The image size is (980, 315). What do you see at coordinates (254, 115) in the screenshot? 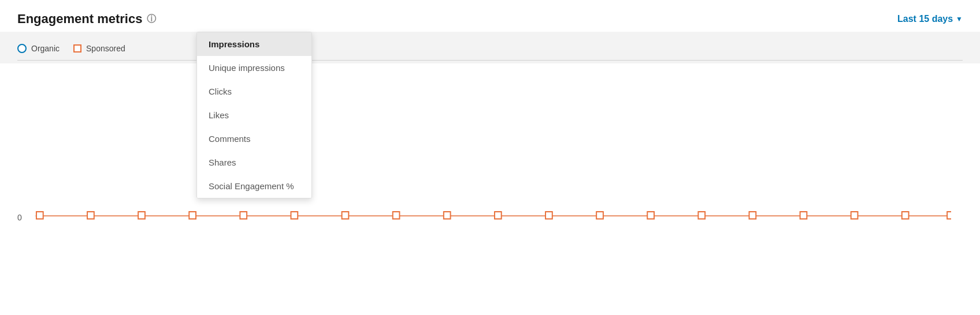
I see `dropdown-menu: Impressions Unique impressions Clicks Li…` at bounding box center [254, 115].